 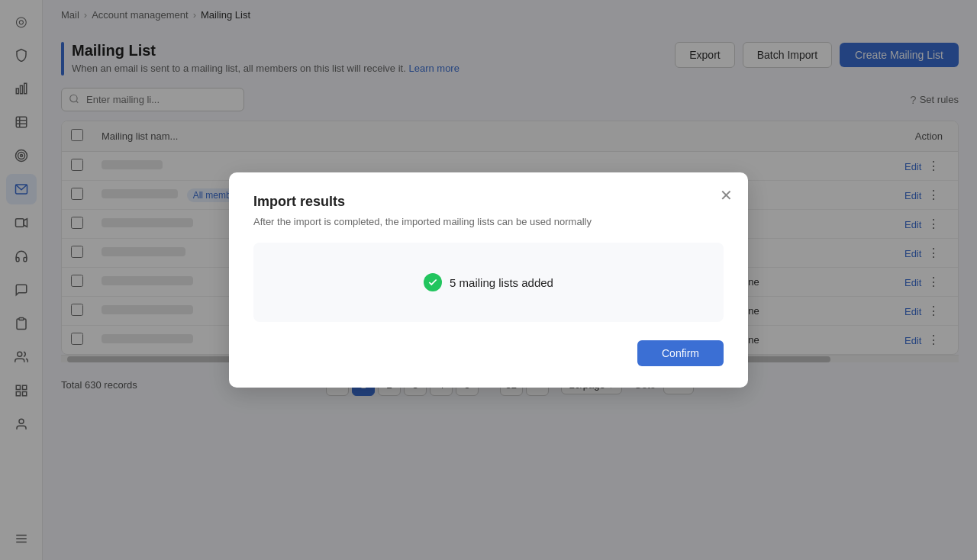 I want to click on success-icon, so click(x=433, y=282).